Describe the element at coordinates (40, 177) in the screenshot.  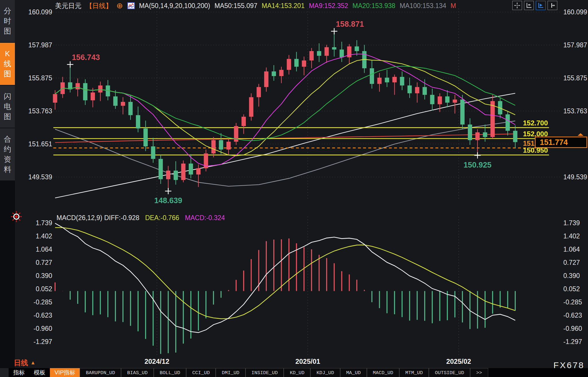
I see `price-axis-label-left: 149.539` at that location.